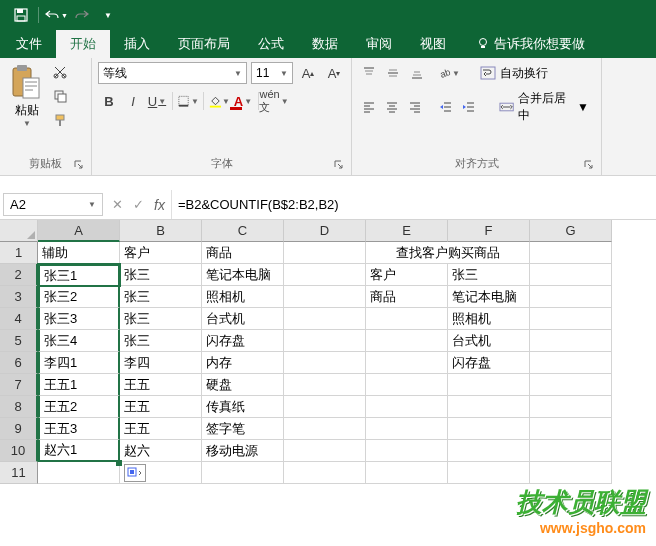 The width and height of the screenshot is (656, 546). Describe the element at coordinates (414, 204) in the screenshot. I see `formula-bar: =B2&COUNTIF(B$2:B2,B2)` at that location.